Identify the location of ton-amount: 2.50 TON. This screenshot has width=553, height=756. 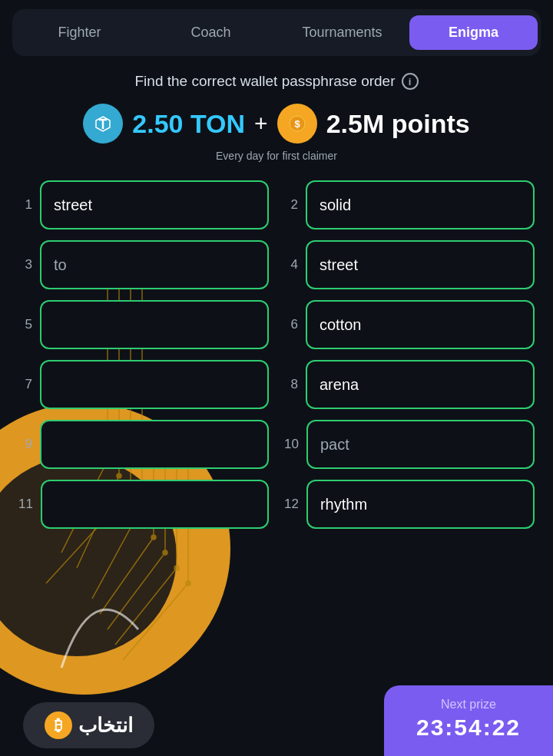
(189, 124).